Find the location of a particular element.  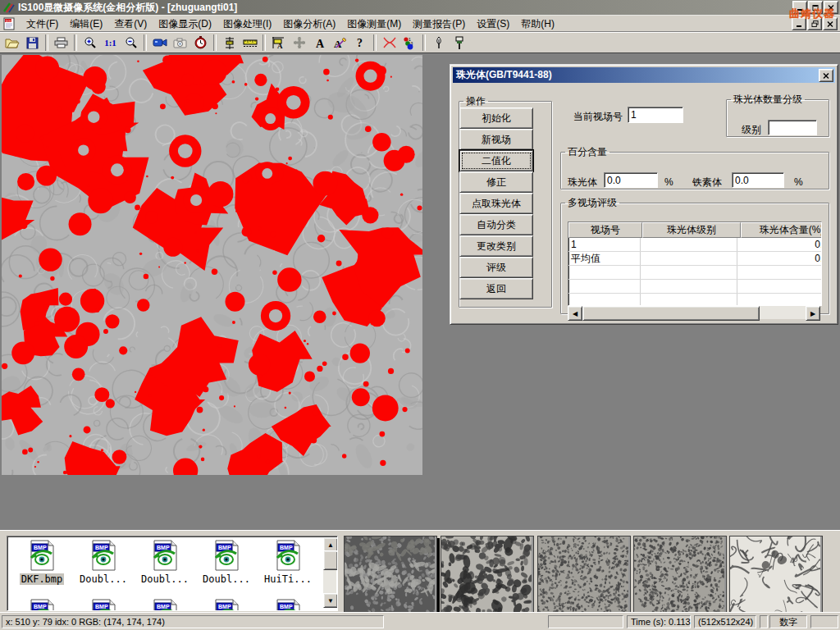

menu-image-measure: 图像测量(M) is located at coordinates (374, 25).